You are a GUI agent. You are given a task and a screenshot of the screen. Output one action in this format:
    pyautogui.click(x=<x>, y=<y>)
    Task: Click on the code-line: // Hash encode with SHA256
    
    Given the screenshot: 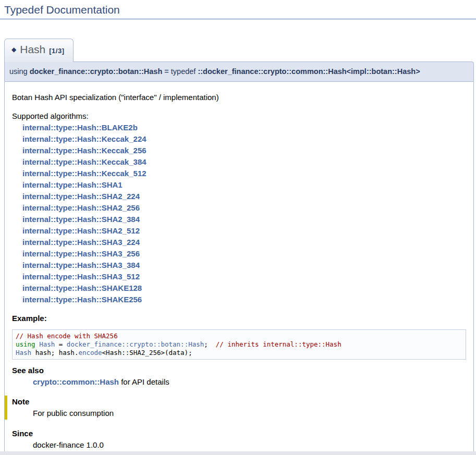 What is the action you would take?
    pyautogui.click(x=239, y=336)
    